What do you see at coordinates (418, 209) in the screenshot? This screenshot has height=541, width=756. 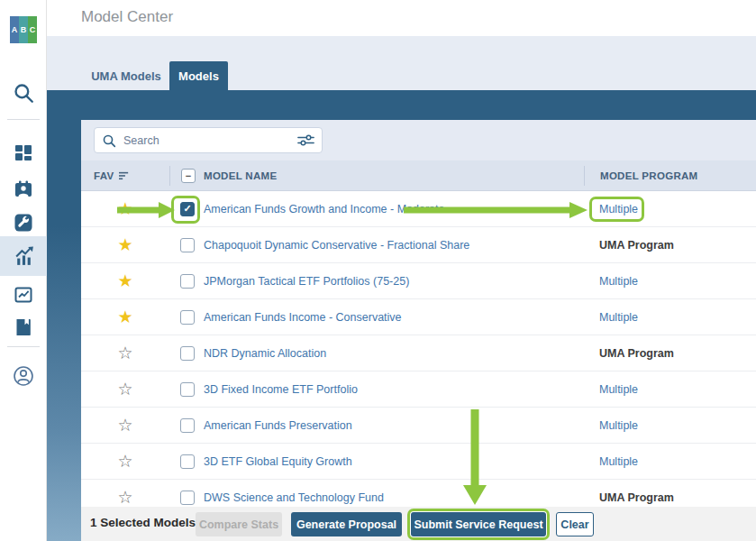 I see `table-row: ★ ✓ American Funds Growth and Income - M…` at bounding box center [418, 209].